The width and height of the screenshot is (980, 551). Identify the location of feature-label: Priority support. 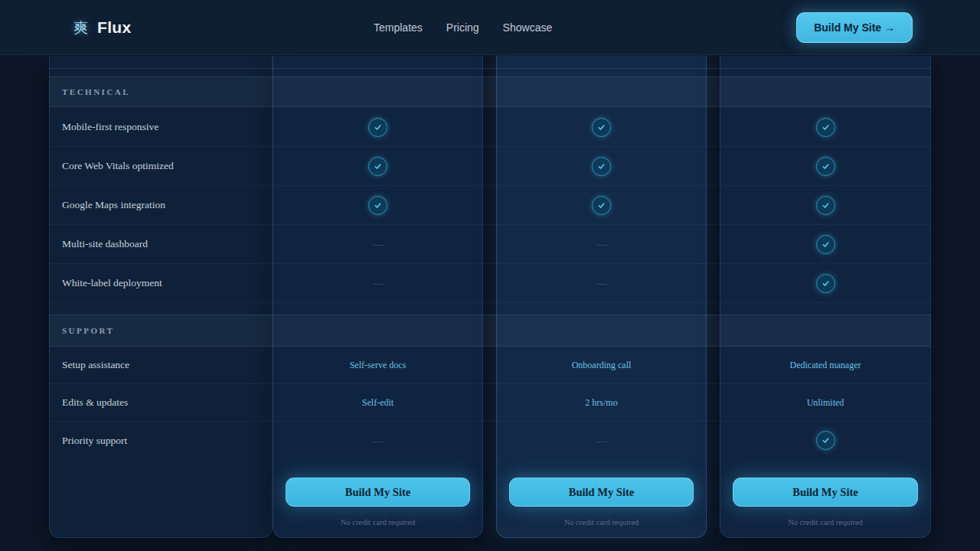
(95, 441).